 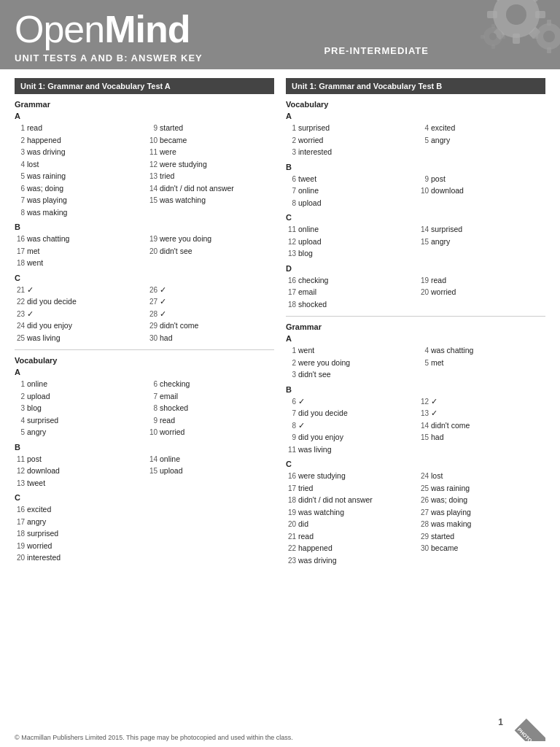 What do you see at coordinates (144, 251) in the screenshot?
I see `grammar-a-sectionB-answers: 16was chatting17met18went 19were you doi…` at bounding box center [144, 251].